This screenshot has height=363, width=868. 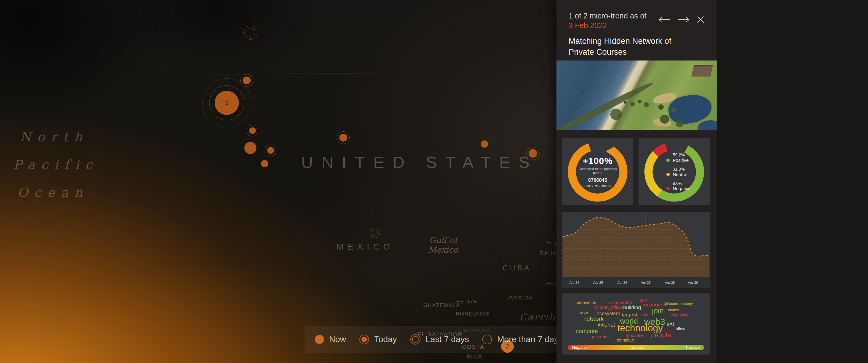 I want to click on sentiment-label: Neutral, so click(x=680, y=174).